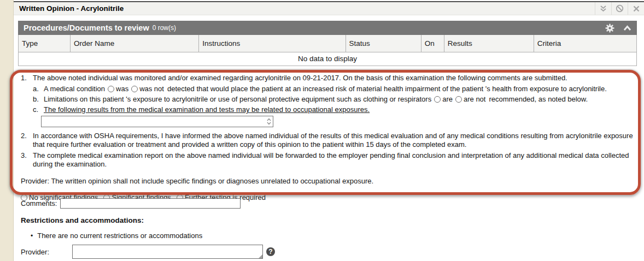  Describe the element at coordinates (538, 99) in the screenshot. I see `item-text: recommended, as noted below.` at that location.